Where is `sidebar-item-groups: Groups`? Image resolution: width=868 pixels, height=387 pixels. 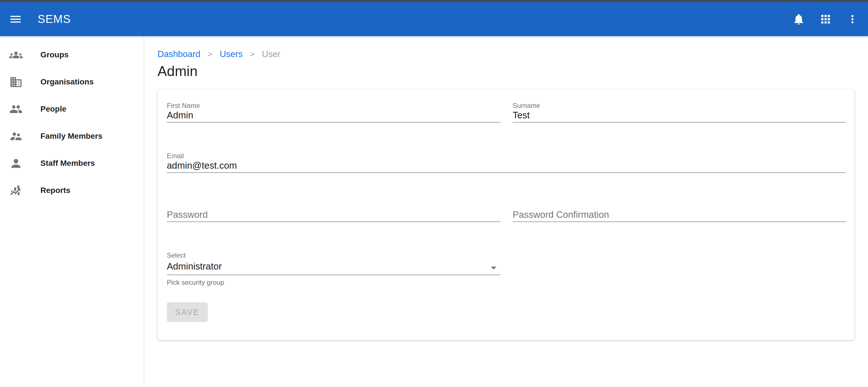 sidebar-item-groups: Groups is located at coordinates (72, 55).